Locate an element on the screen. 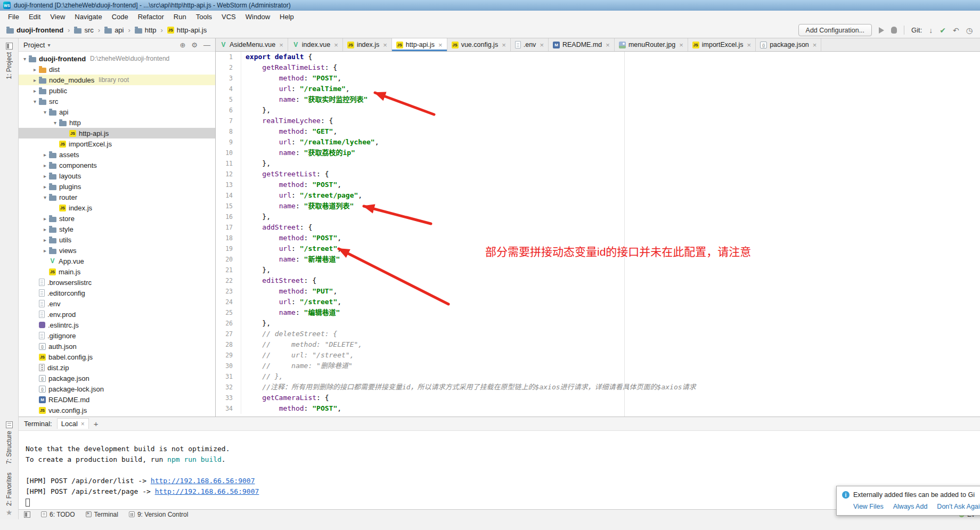 This screenshot has height=530, width=980. tree-item-views: ▸views is located at coordinates (117, 250).